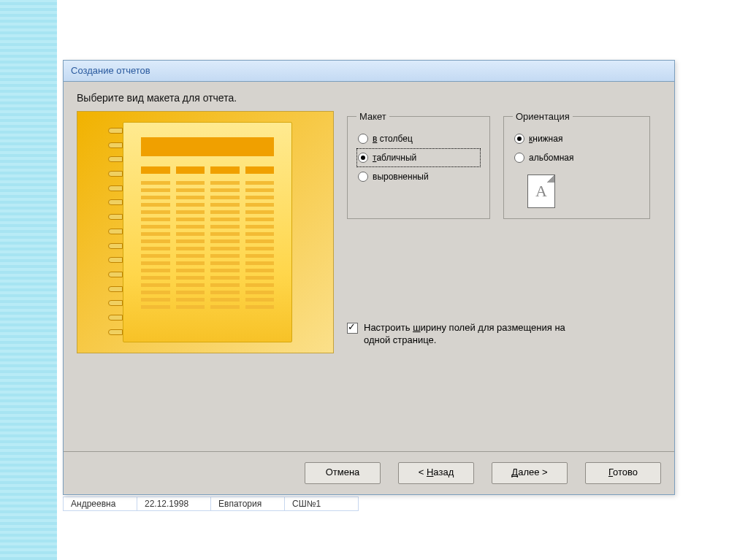 The width and height of the screenshot is (748, 560). What do you see at coordinates (247, 504) in the screenshot?
I see `bg-cell: Евпатория` at bounding box center [247, 504].